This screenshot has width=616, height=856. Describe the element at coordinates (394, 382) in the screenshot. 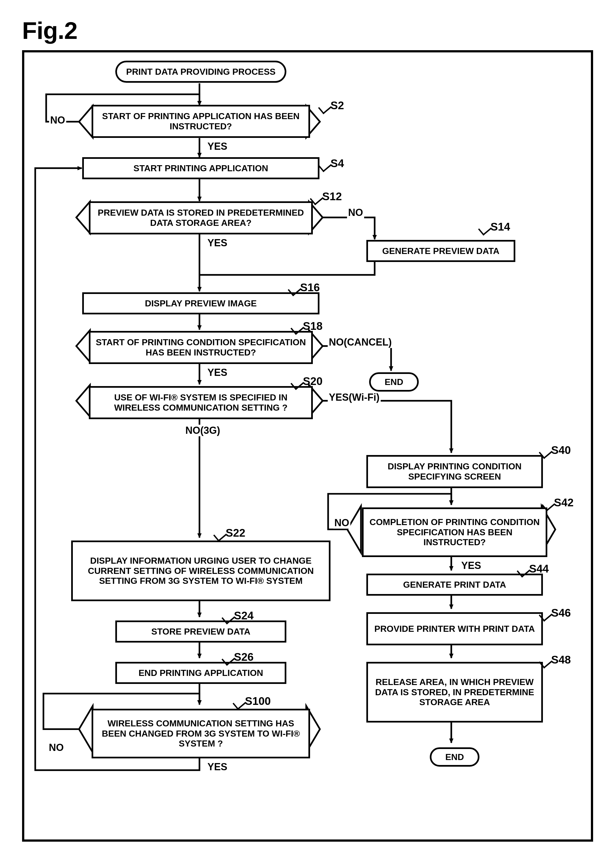

I see `node-end1: END` at that location.